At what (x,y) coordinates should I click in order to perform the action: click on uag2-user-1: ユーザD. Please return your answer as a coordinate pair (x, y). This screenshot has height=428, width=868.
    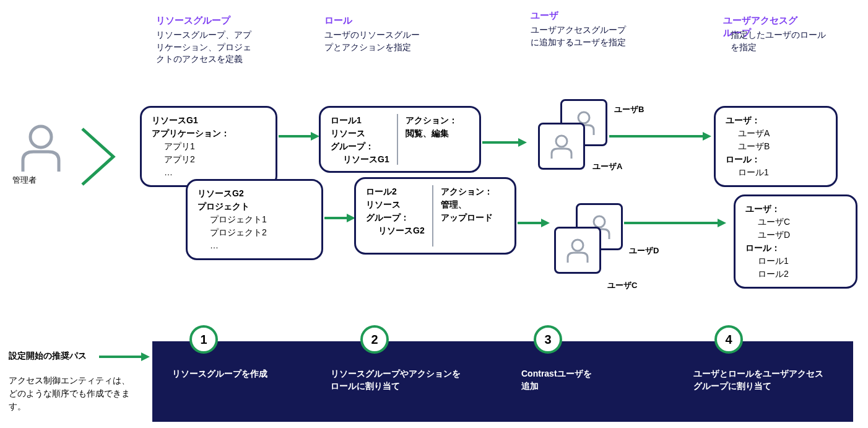
    Looking at the image, I should click on (802, 235).